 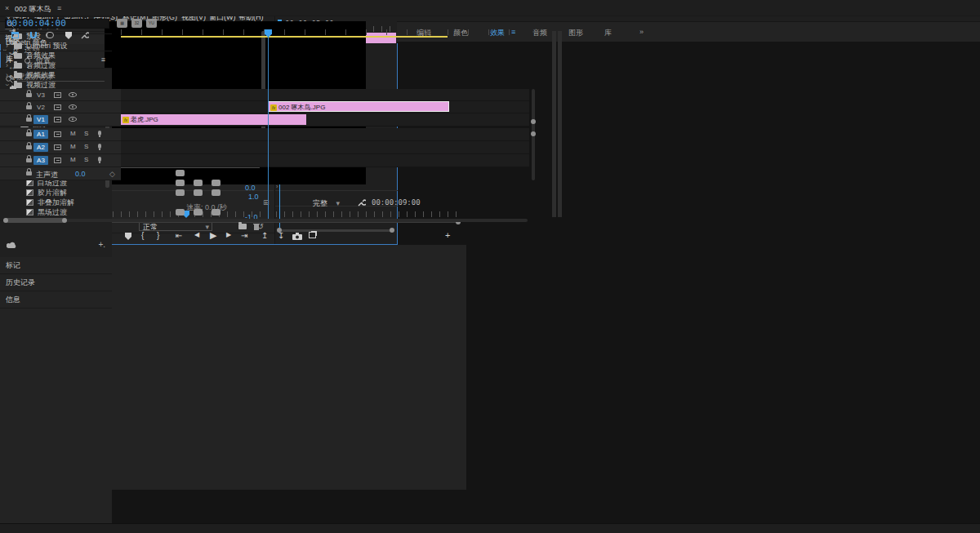 I want to click on master-volume-value: 0.0, so click(x=80, y=174).